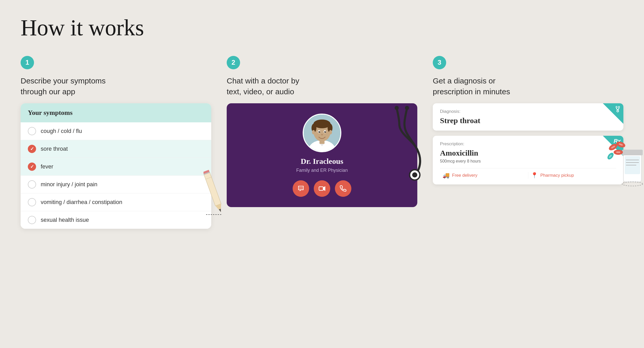 This screenshot has height=348, width=644. I want to click on page-title: How it works, so click(322, 28).